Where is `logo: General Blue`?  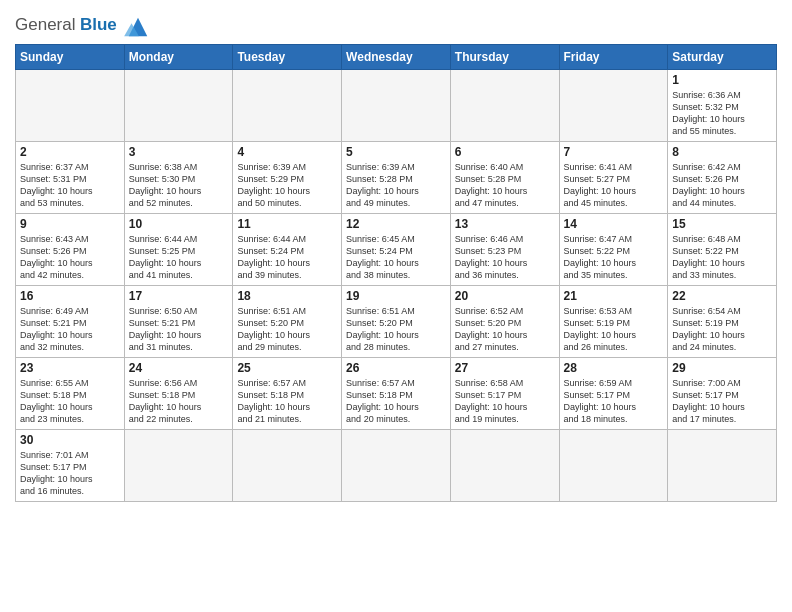
logo: General Blue is located at coordinates (84, 26).